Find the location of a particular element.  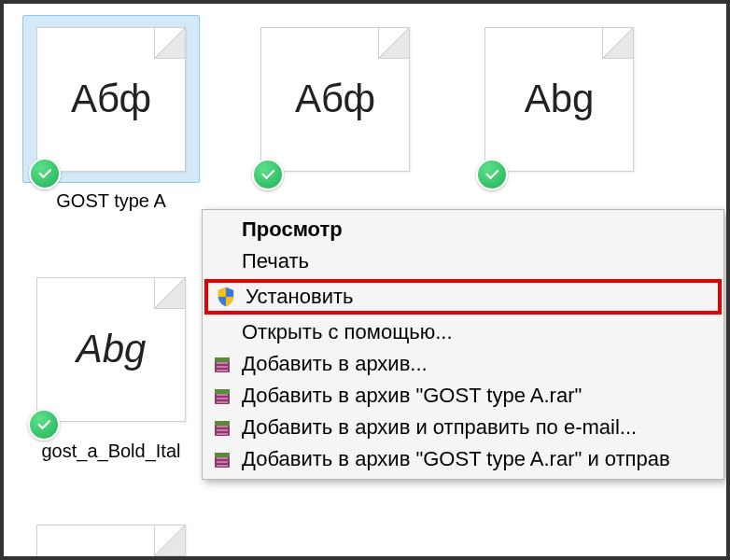

menu-label: Просмотр is located at coordinates (292, 230).